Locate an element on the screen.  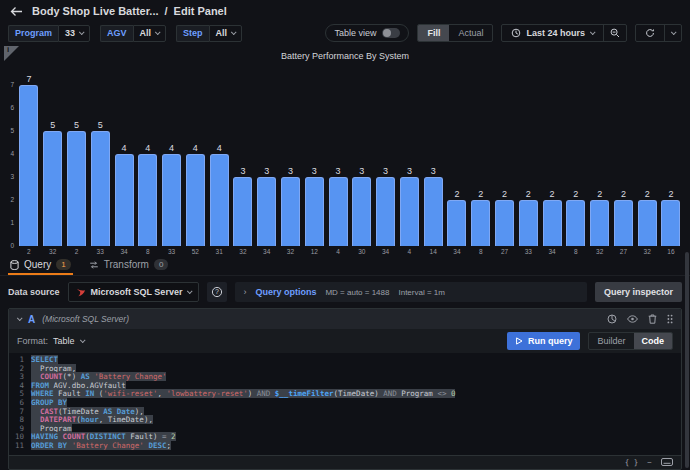
query-options-row: Data source Microsoft SQL Server ? › Que… is located at coordinates (345, 292).